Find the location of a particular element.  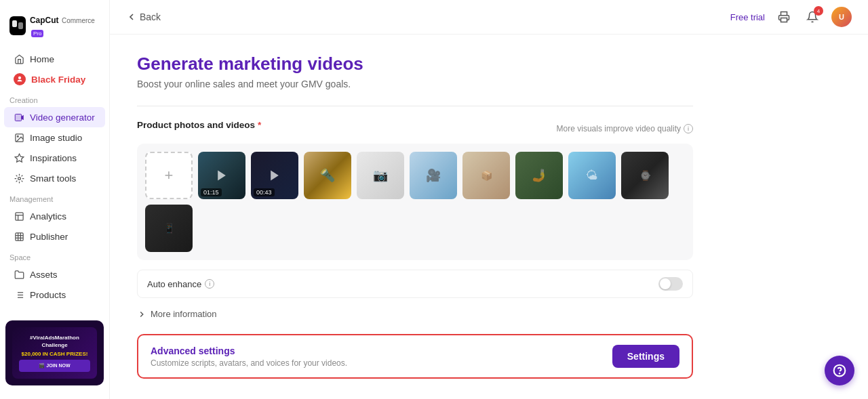

help-button is located at coordinates (840, 371).